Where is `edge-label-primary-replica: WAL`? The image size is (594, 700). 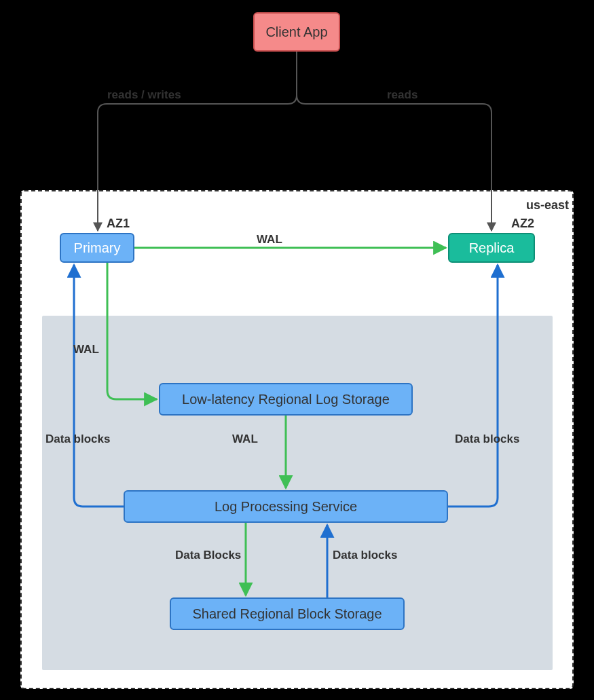
edge-label-primary-replica: WAL is located at coordinates (270, 240).